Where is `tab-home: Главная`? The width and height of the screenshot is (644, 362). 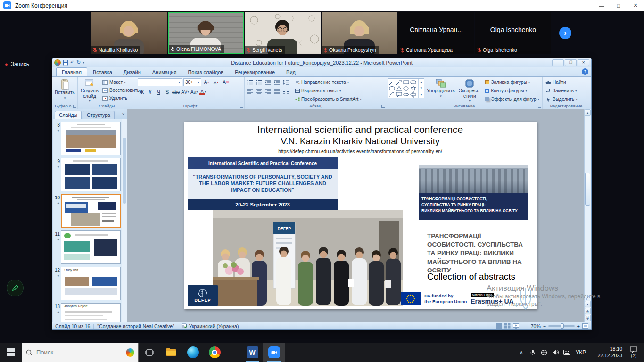
tab-home: Главная is located at coordinates (72, 72).